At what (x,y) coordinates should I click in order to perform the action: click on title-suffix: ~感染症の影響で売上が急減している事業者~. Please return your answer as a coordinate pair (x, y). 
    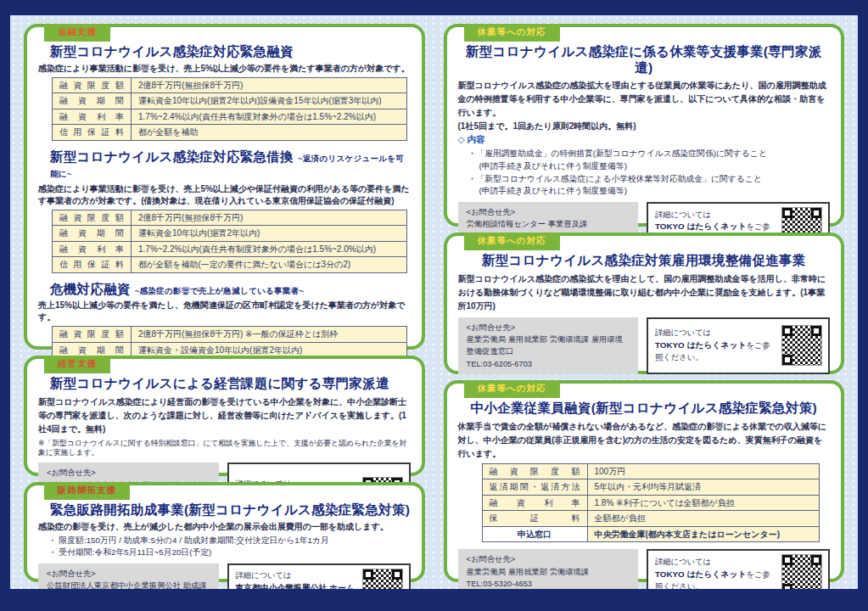
    Looking at the image, I should click on (219, 290).